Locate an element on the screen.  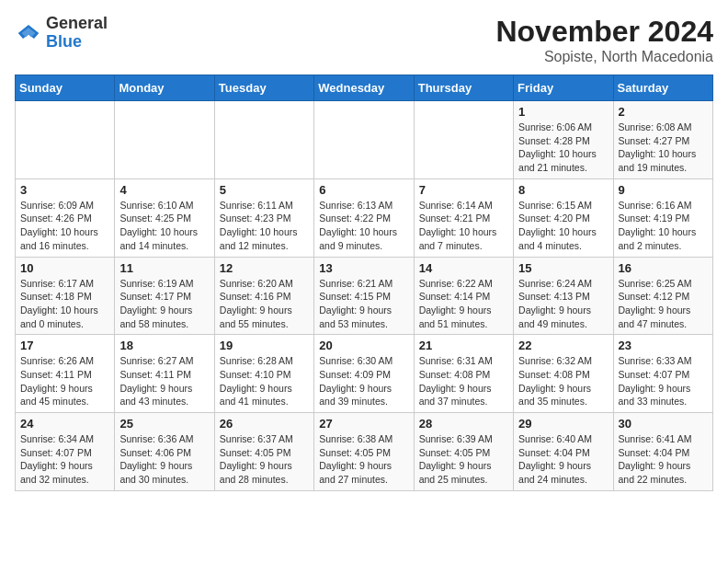
day-info: Sunrise: 6:08 AM Sunset: 4:27 PM Dayligh… is located at coordinates (664, 147).